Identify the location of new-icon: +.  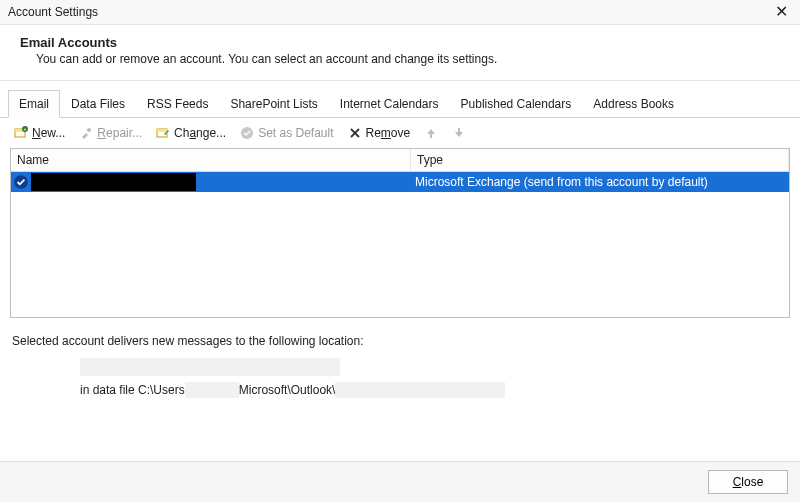
(21, 133).